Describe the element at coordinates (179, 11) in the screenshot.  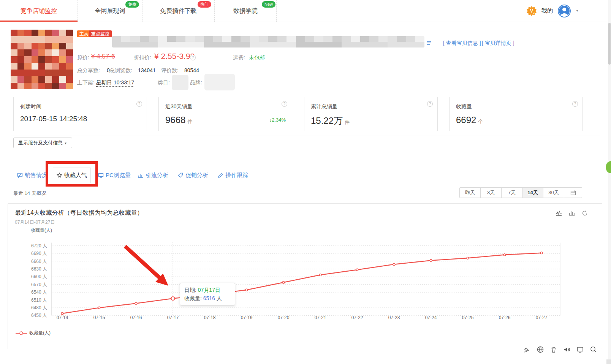
I see `nav-tab-plugin-download: 免费插件下载 热门` at that location.